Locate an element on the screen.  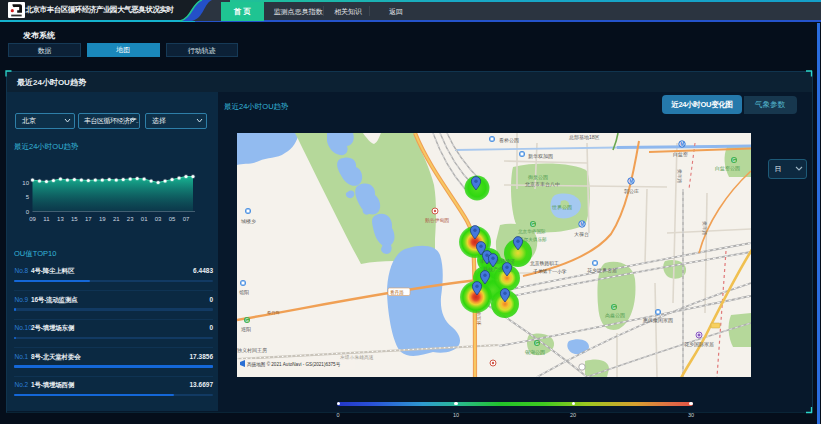
svg-text: 10 is located at coordinates (26, 183).